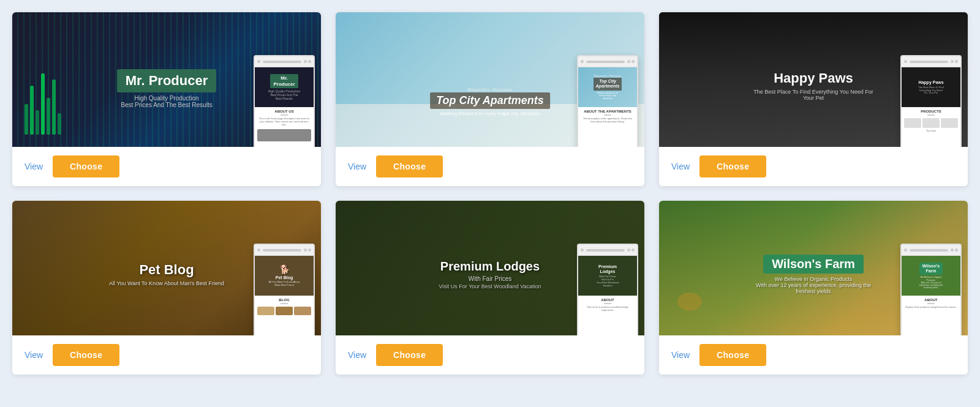 This screenshot has width=980, height=407. What do you see at coordinates (284, 107) in the screenshot?
I see `mobile-body: Mr.Producer High Quality ProductionBest …` at bounding box center [284, 107].